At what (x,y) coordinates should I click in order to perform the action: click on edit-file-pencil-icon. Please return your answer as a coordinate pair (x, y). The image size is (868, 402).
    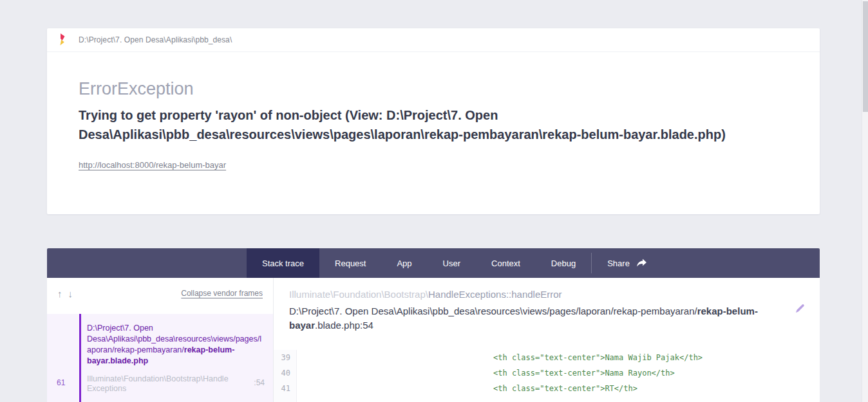
    Looking at the image, I should click on (800, 309).